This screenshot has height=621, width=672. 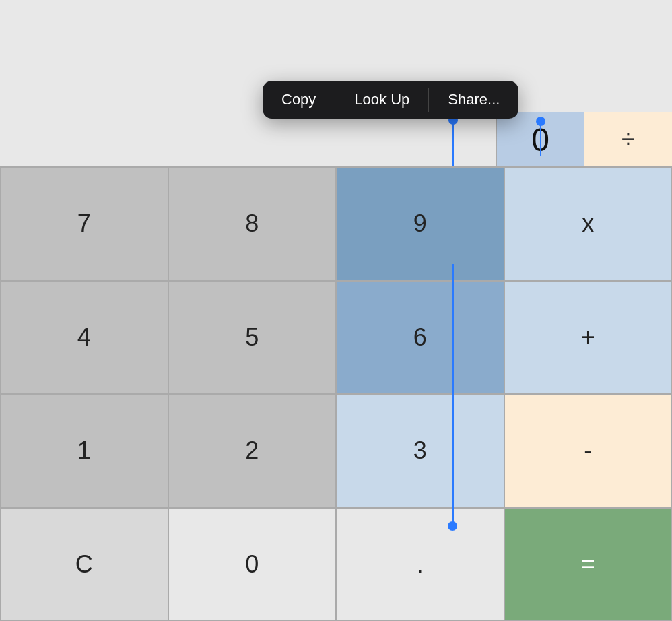 What do you see at coordinates (84, 224) in the screenshot?
I see `key-7: 7` at bounding box center [84, 224].